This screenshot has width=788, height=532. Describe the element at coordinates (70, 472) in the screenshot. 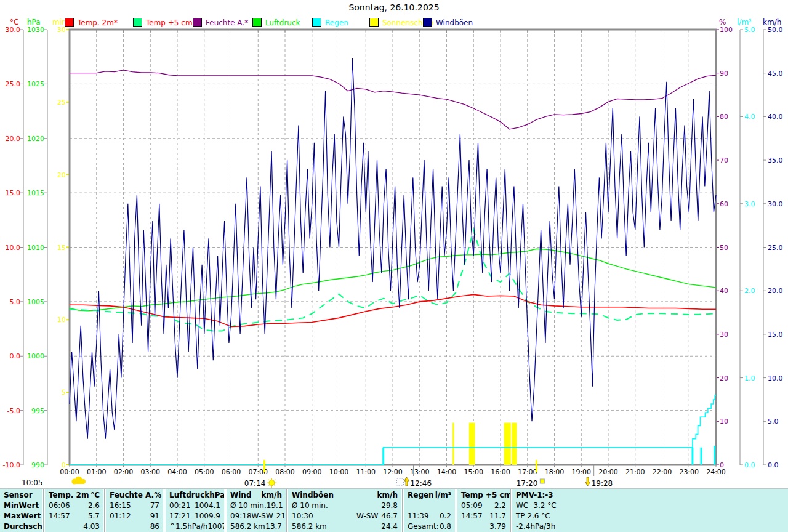

I see `x-tick-label: 00:00` at that location.